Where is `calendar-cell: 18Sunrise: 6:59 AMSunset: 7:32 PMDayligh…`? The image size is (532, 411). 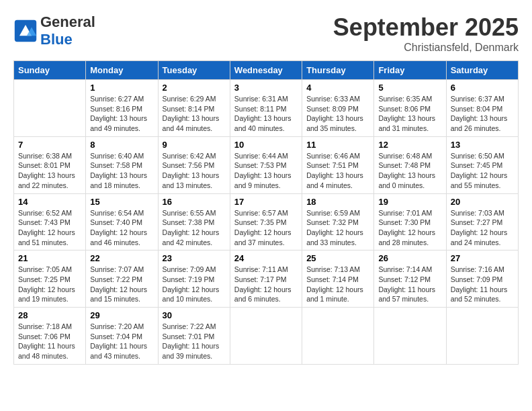 calendar-cell: 18Sunrise: 6:59 AMSunset: 7:32 PMDayligh… is located at coordinates (339, 222).